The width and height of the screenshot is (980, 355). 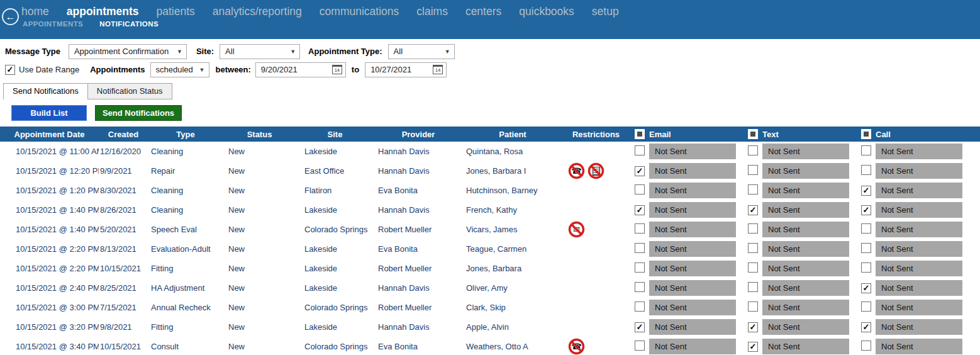 What do you see at coordinates (259, 135) in the screenshot?
I see `col-header-status: Status` at bounding box center [259, 135].